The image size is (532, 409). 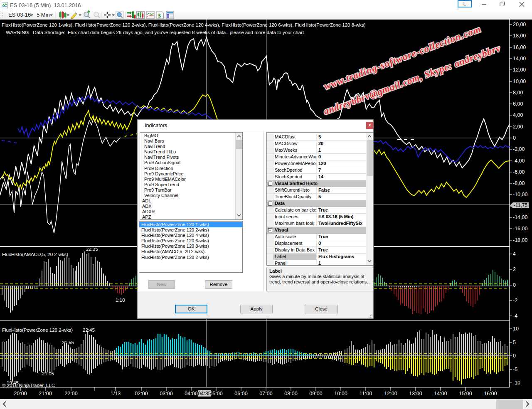 I want to click on svg-text: 15:00, so click(x=466, y=394).